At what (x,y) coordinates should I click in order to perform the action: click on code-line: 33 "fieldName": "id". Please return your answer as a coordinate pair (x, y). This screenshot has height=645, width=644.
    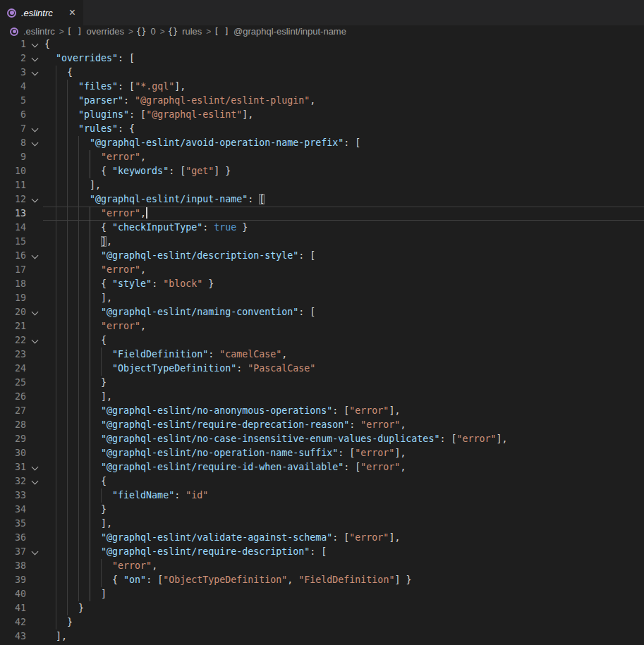
    Looking at the image, I should click on (322, 496).